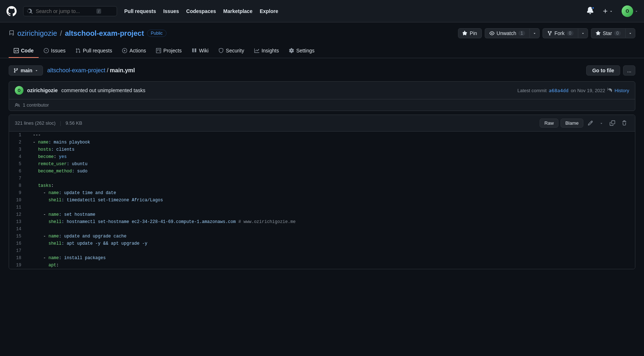  Describe the element at coordinates (194, 51) in the screenshot. I see `wiki-tab-icon` at that location.